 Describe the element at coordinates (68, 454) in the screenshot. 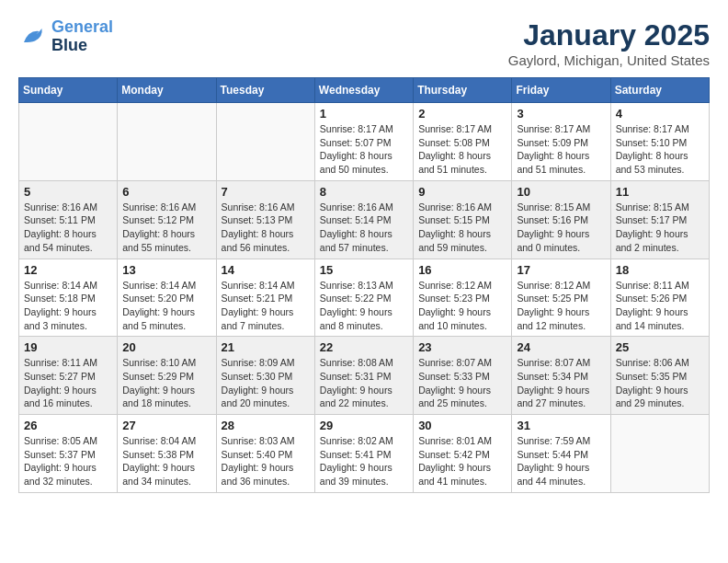

I see `calendar-cell: 26Sunrise: 8:05 AM Sunset: 5:37 PM Dayli…` at that location.